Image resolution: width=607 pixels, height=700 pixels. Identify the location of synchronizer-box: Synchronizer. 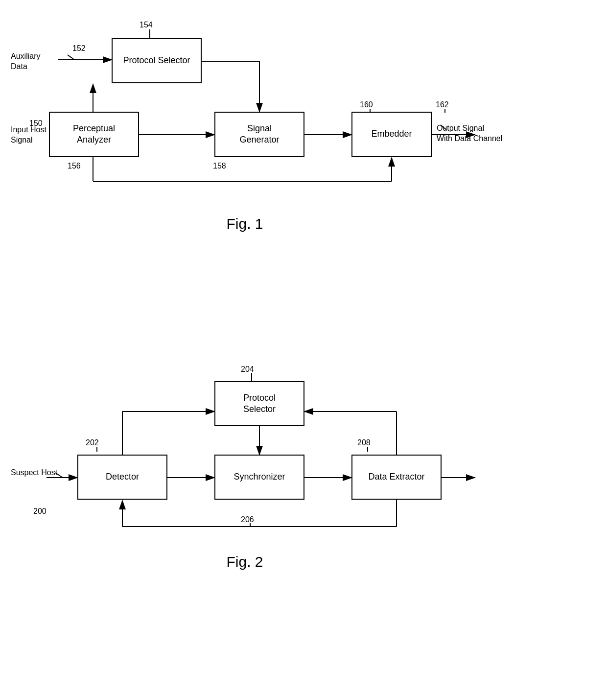
(259, 477).